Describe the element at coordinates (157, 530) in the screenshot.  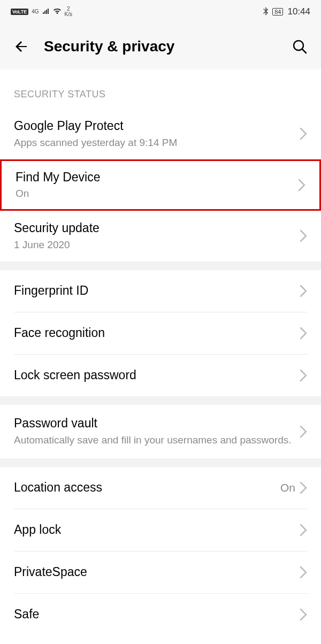
I see `item-title: App lock` at that location.